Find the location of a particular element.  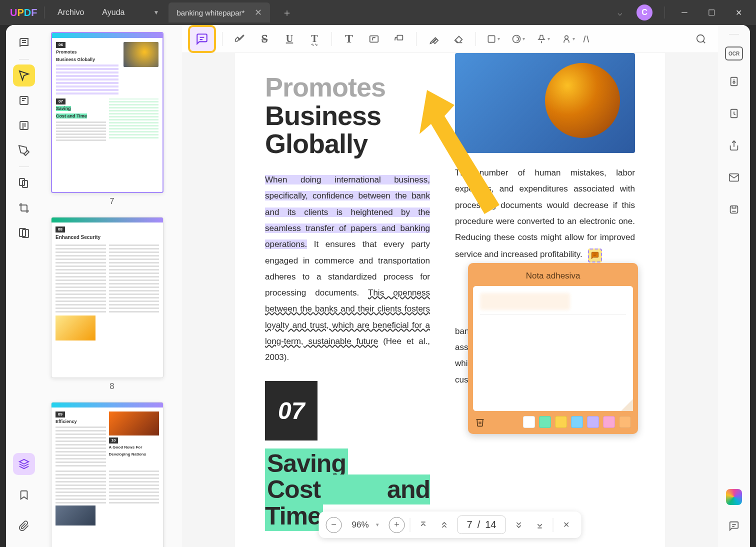

layers-icon is located at coordinates (24, 464).